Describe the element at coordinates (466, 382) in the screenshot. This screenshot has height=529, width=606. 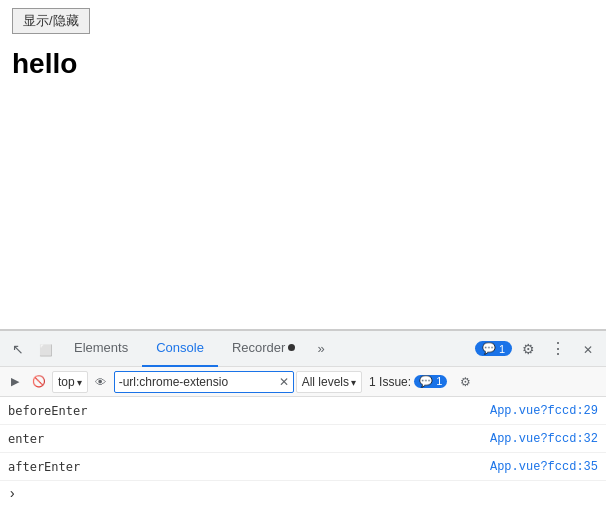
I see `console-settings-icon: ⚙` at that location.